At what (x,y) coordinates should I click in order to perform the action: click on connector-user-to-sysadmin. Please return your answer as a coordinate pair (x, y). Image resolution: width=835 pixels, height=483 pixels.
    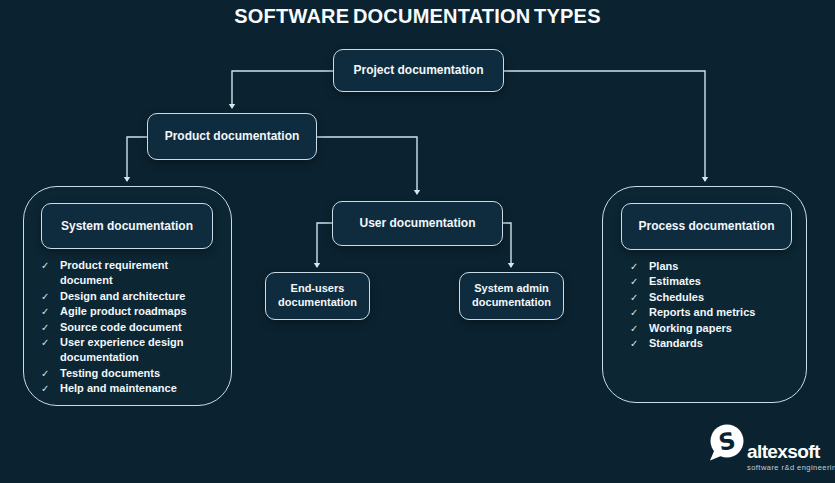
    Looking at the image, I should click on (507, 245).